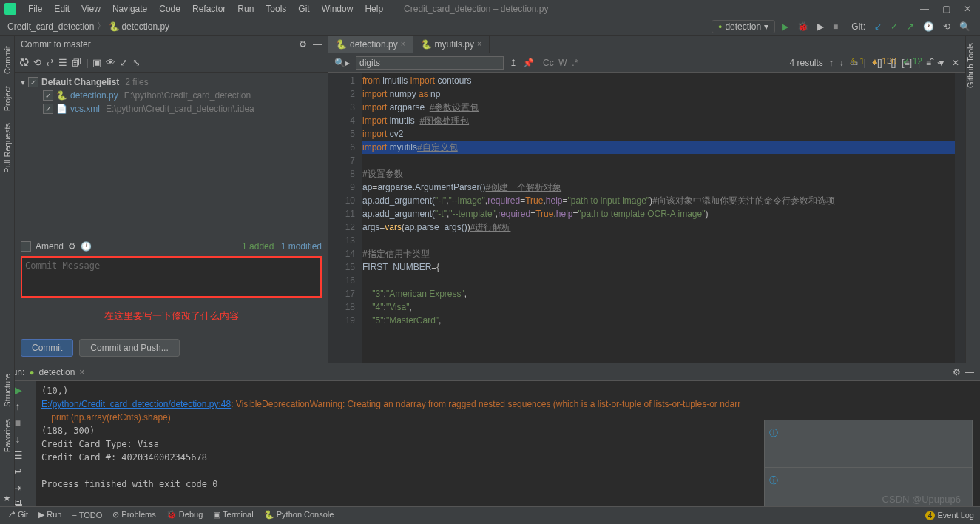 The width and height of the screenshot is (980, 524). Describe the element at coordinates (430, 63) in the screenshot. I see `find-input` at that location.